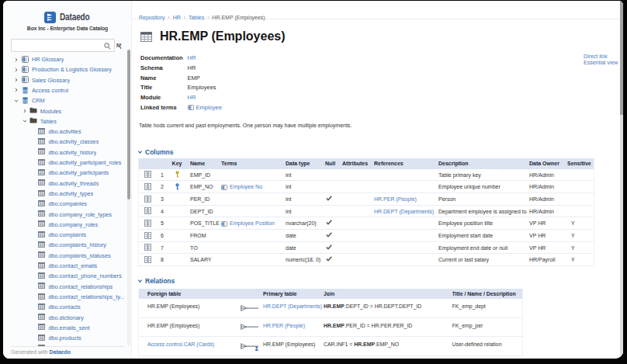 The height and width of the screenshot is (364, 627). What do you see at coordinates (484, 248) in the screenshot?
I see `column-description: Employment end date or null` at bounding box center [484, 248].